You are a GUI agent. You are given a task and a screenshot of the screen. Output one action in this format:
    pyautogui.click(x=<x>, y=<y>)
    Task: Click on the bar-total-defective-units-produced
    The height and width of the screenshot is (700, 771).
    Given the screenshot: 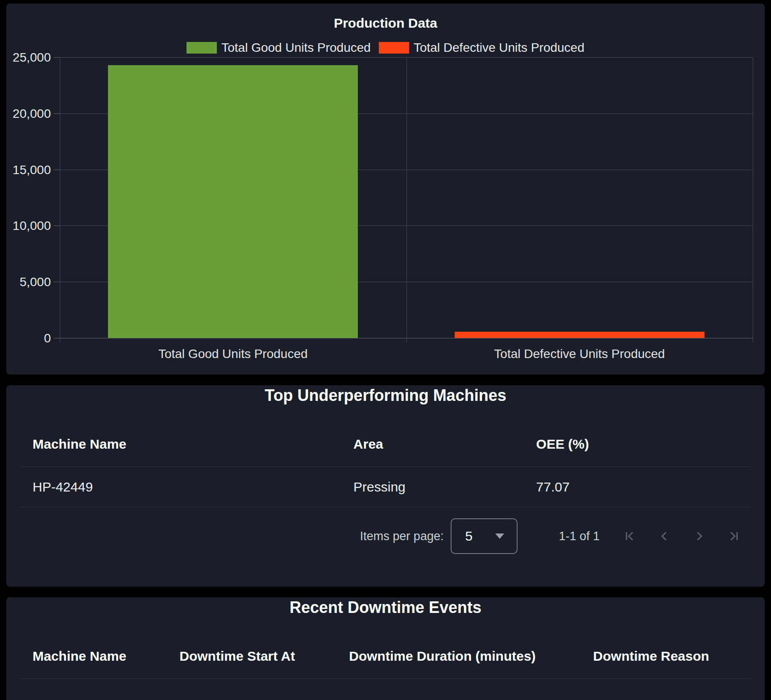 What is the action you would take?
    pyautogui.click(x=580, y=335)
    